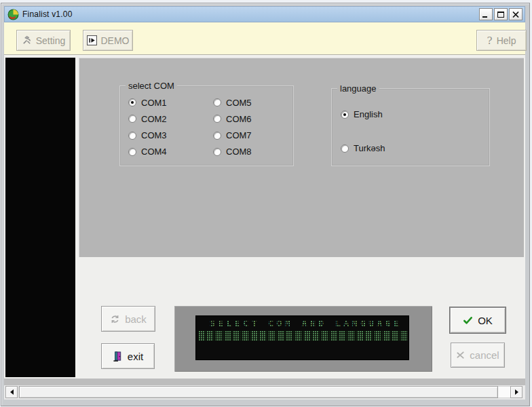 Image resolution: width=532 pixels, height=407 pixels. I want to click on radio-button-com7, so click(217, 136).